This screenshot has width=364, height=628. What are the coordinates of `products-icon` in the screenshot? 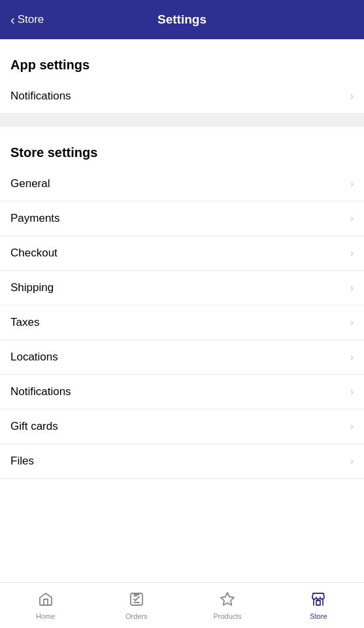 It's located at (227, 601).